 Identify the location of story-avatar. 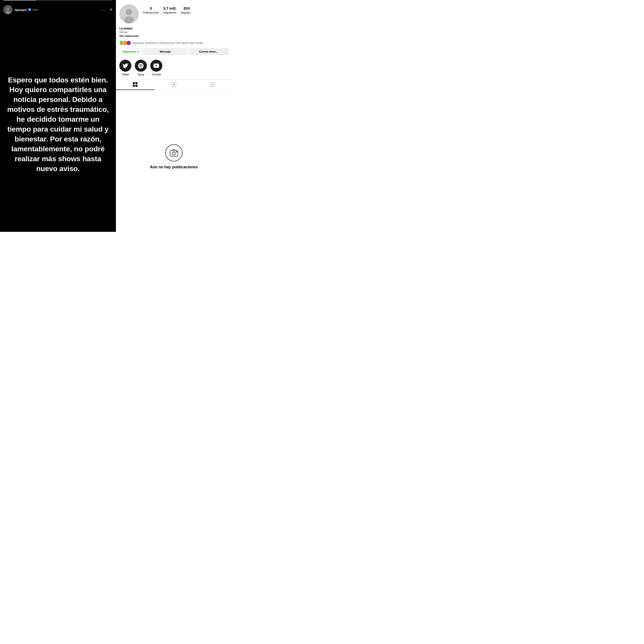
(8, 10).